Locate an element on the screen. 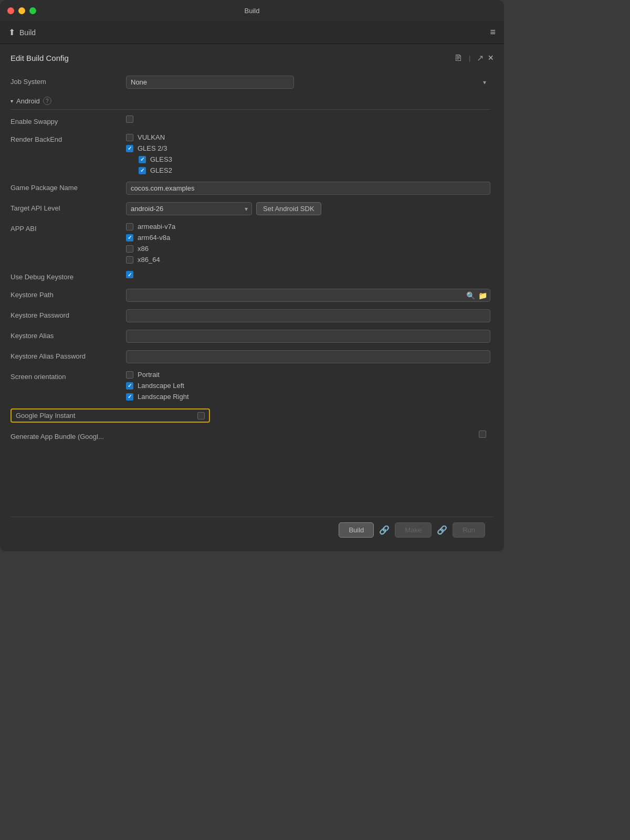  job-system-select: None Unity Custom is located at coordinates (210, 82).